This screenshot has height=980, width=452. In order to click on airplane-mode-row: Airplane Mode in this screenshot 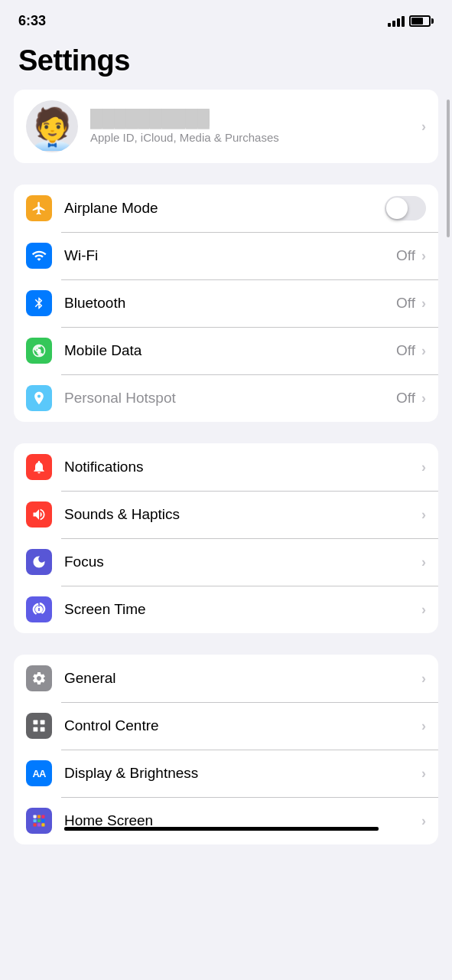, I will do `click(226, 208)`.